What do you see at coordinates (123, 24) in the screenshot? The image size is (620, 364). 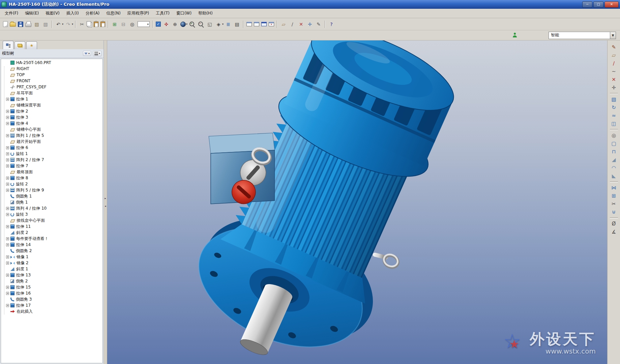 I see `regenerate-manager-button: ⊟` at bounding box center [123, 24].